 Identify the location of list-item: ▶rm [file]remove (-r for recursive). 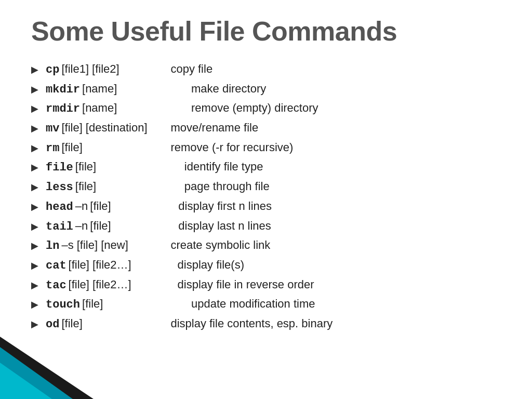
(266, 148).